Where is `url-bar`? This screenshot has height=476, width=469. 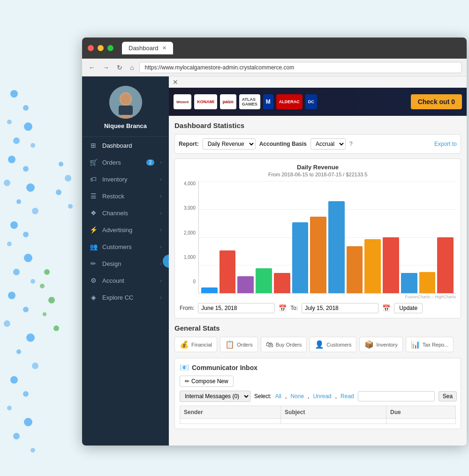
url-bar is located at coordinates (301, 68).